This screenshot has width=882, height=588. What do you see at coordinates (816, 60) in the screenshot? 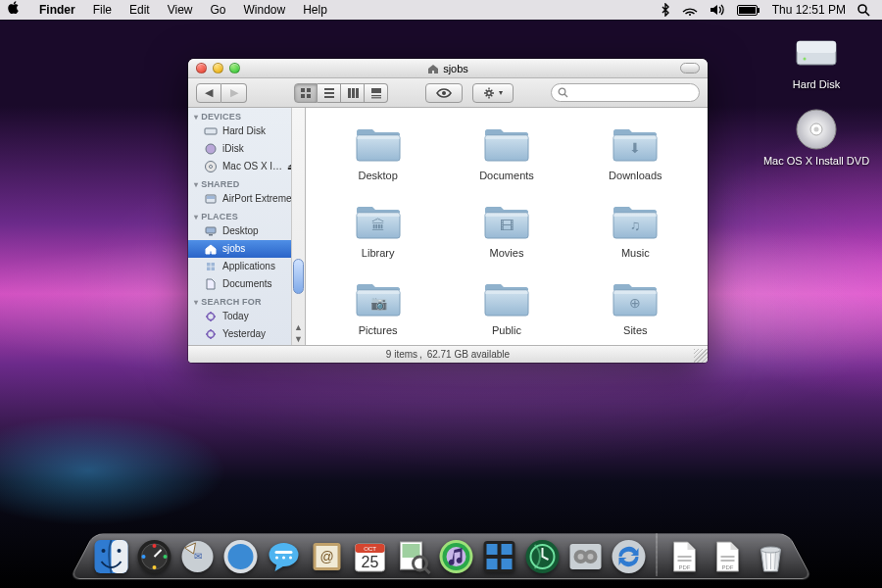
I see `desktop-icon-hard-disk: Hard Disk` at bounding box center [816, 60].